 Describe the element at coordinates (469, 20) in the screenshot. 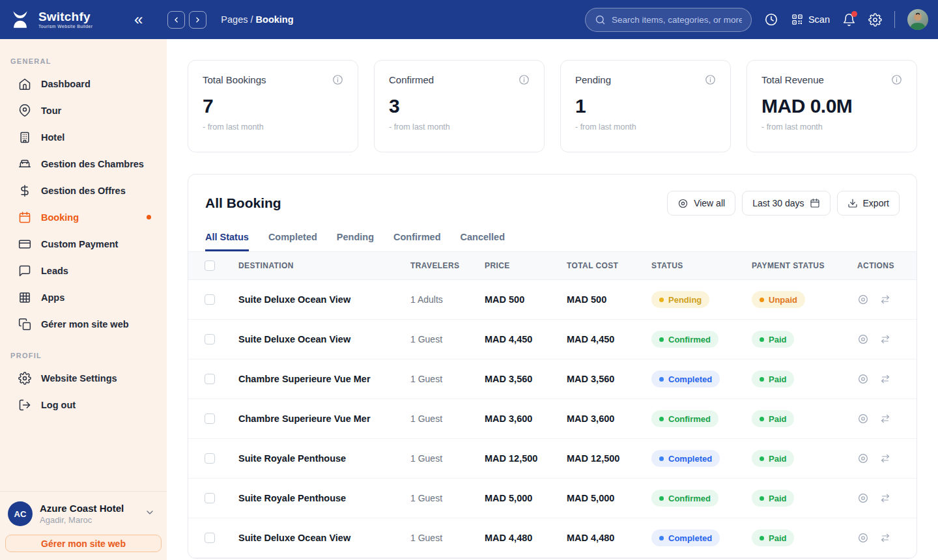

I see `top-bar: Switchfy Tourism Website Builder « Pages…` at that location.